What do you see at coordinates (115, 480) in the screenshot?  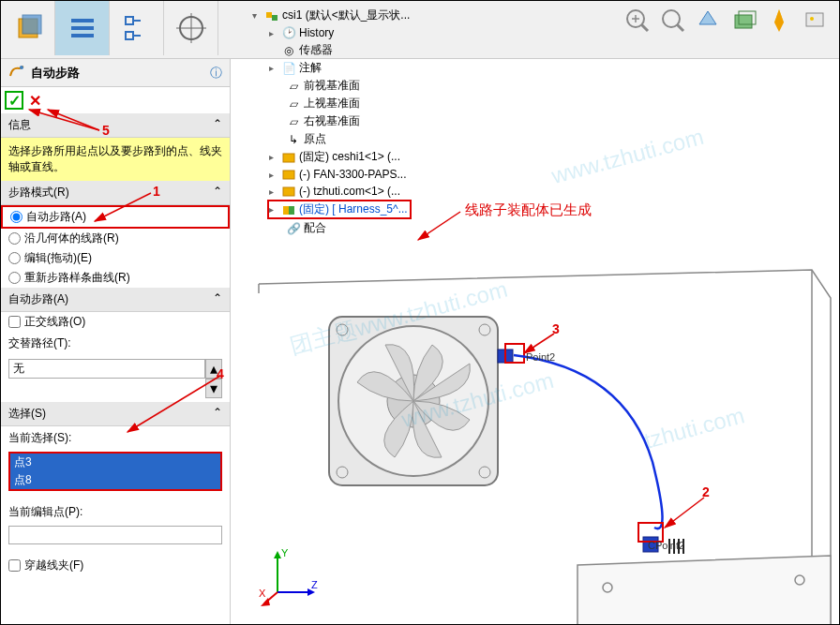 I see `list-item: 点8` at bounding box center [115, 480].